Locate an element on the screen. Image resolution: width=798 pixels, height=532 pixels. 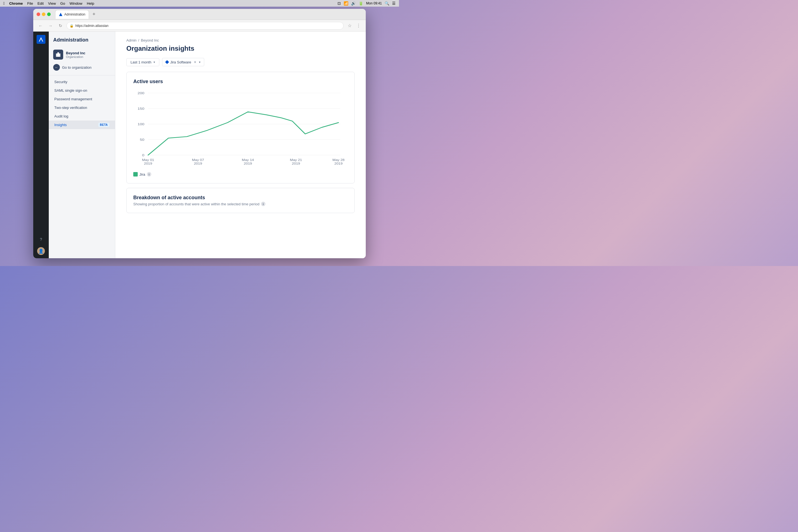
menubar-window: Window is located at coordinates (76, 3).